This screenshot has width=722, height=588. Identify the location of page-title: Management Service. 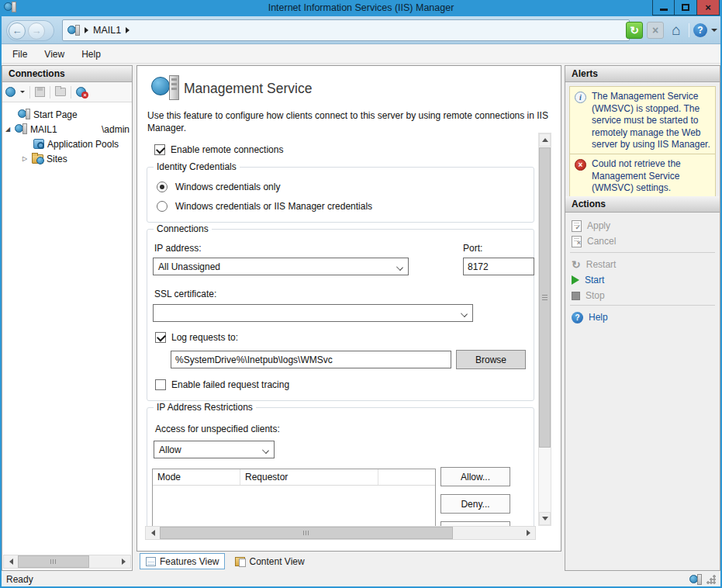
(248, 88).